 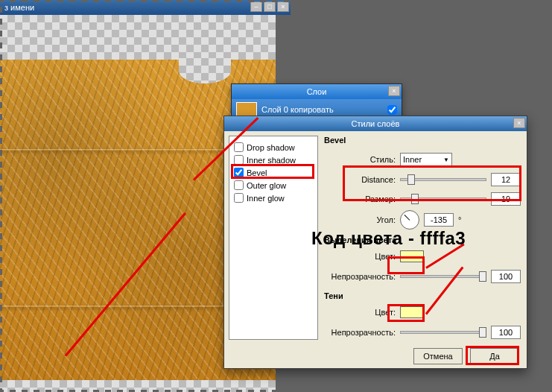 What do you see at coordinates (412, 312) in the screenshot?
I see `shadow-color-swatch` at bounding box center [412, 312].